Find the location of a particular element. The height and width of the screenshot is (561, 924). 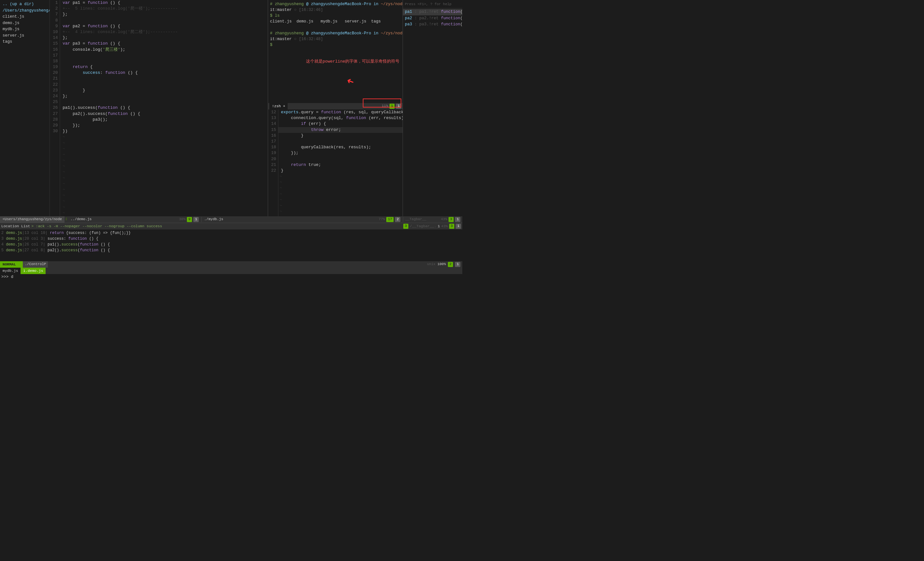

status-bar: <Users/zhangyusheng/zys/node  ../demo.j… is located at coordinates (231, 220).